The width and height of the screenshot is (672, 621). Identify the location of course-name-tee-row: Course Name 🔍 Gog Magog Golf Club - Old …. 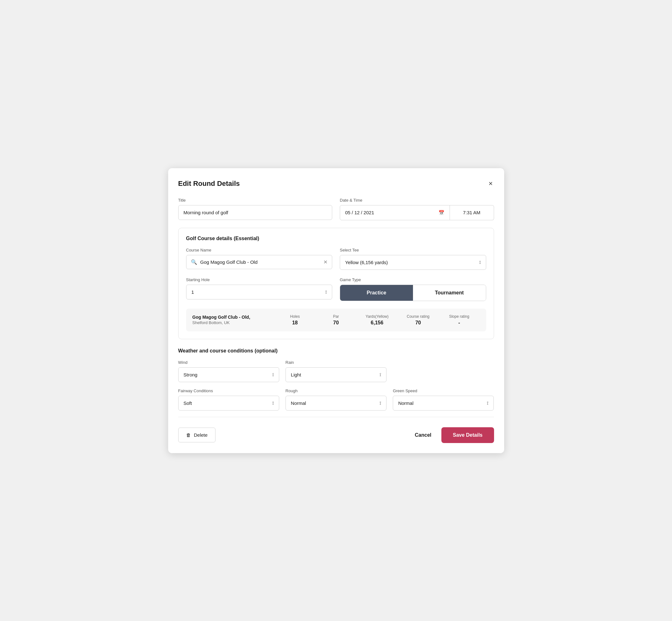
(336, 259).